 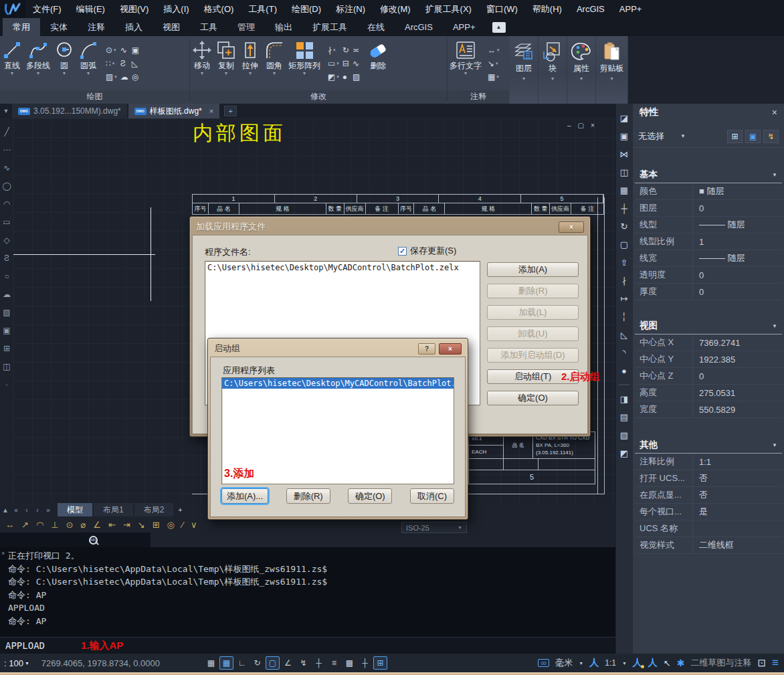 What do you see at coordinates (211, 111) in the screenshot?
I see `close-tab-icon` at bounding box center [211, 111].